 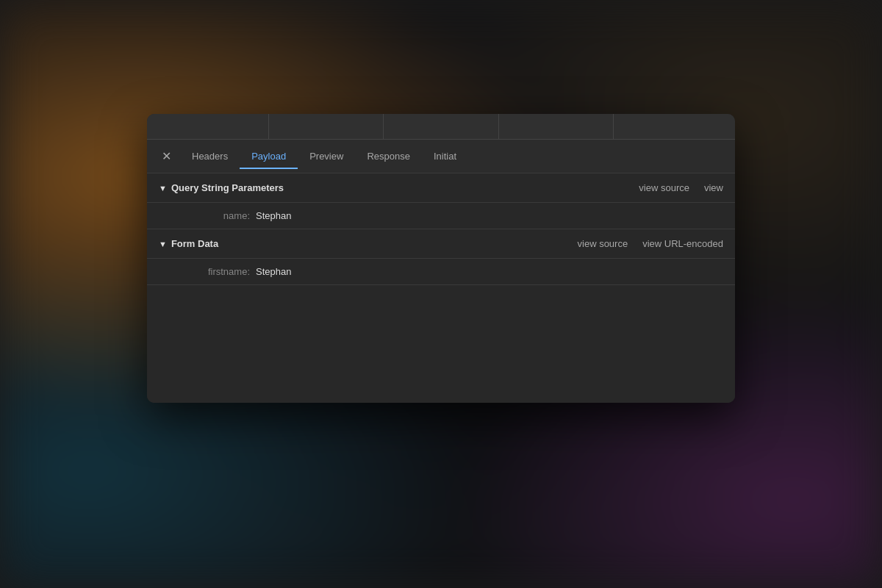 I want to click on form-data-title: ▼ Form Data, so click(x=188, y=244).